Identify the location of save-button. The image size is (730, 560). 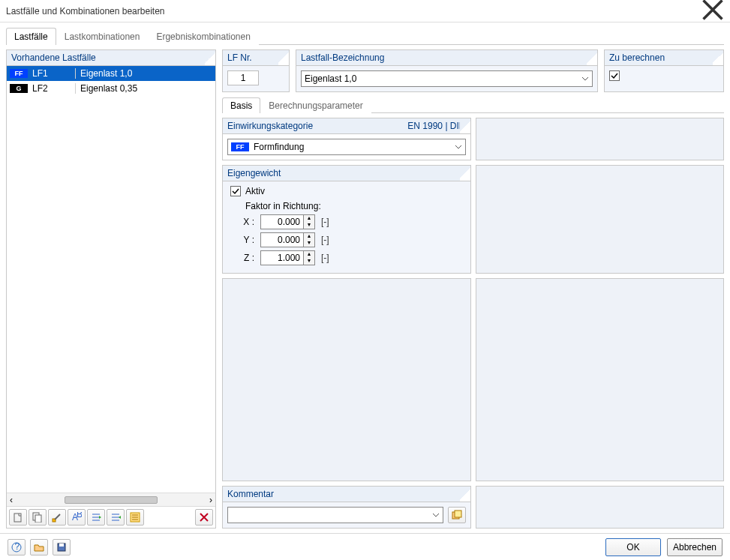
(62, 547).